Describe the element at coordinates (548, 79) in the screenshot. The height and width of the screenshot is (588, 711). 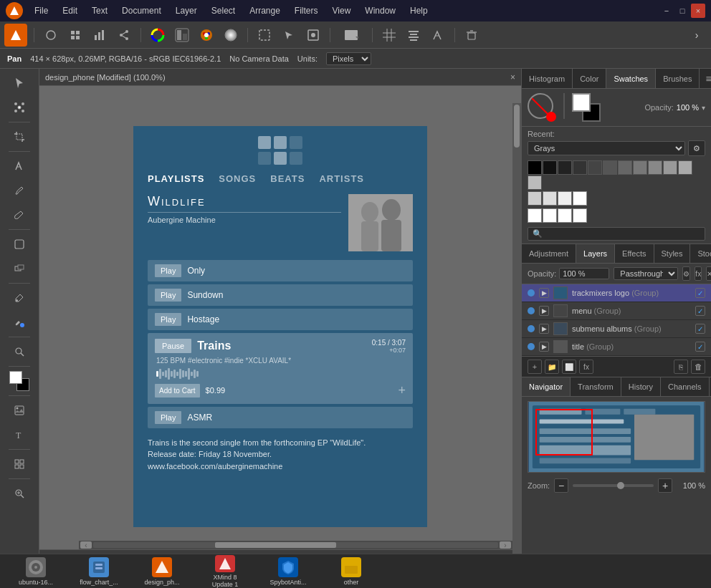
I see `tab-histogram: Histogram` at that location.